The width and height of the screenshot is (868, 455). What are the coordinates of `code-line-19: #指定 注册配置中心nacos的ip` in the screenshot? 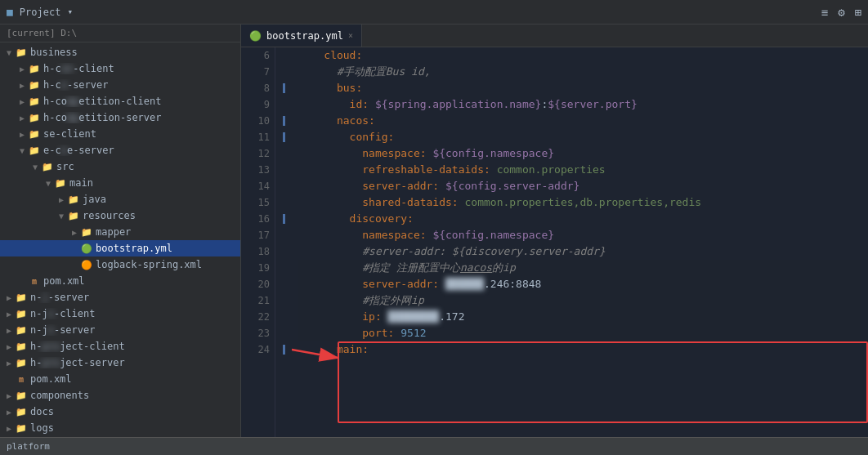 It's located at (580, 268).